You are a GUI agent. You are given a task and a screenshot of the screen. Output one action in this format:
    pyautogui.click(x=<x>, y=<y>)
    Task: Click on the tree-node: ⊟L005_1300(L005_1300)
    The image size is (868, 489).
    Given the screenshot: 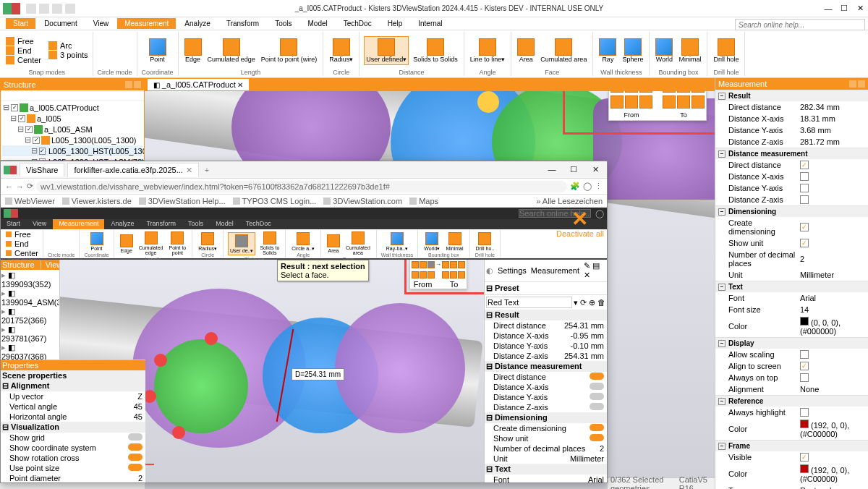 What is the action you would take?
    pyautogui.click(x=72, y=140)
    